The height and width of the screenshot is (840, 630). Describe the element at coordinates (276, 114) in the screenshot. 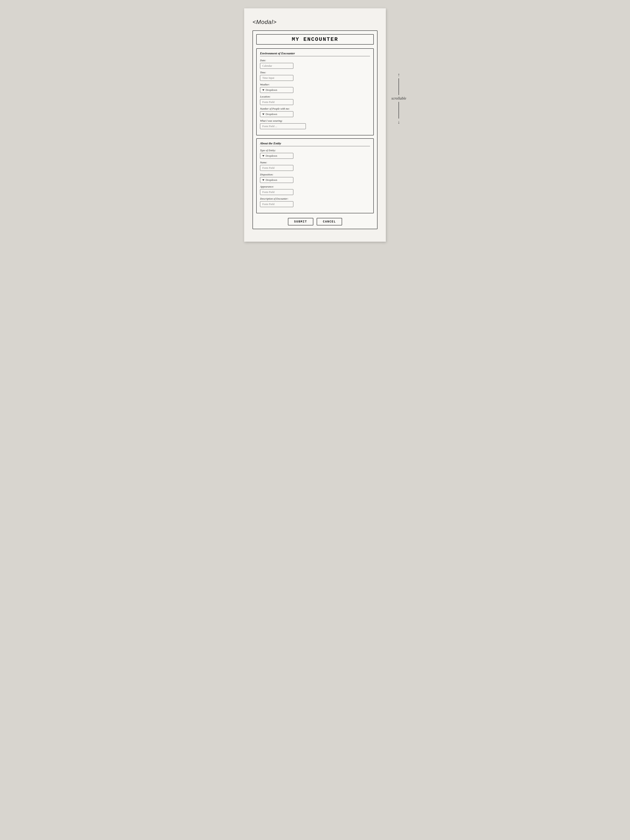

I see `num-people-dropdown: Dropdown` at that location.